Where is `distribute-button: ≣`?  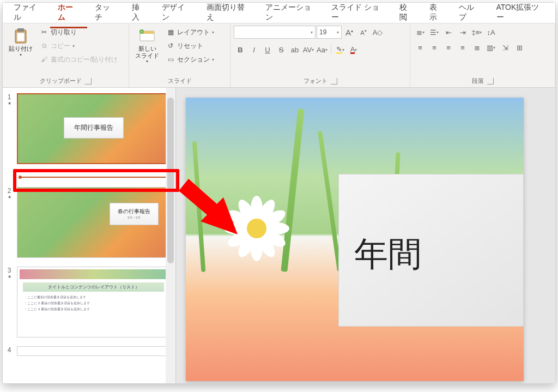
distribute-button: ≣ is located at coordinates (477, 47).